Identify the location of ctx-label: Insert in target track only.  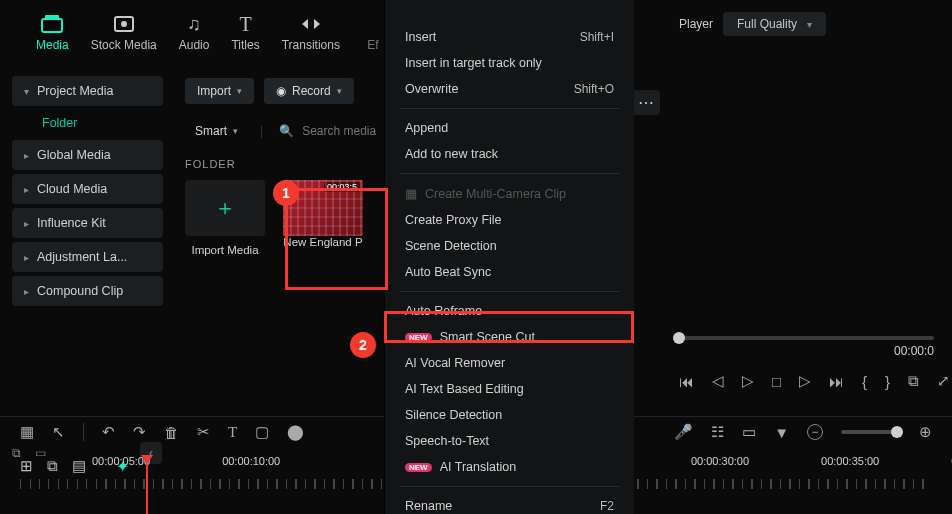
(474, 63).